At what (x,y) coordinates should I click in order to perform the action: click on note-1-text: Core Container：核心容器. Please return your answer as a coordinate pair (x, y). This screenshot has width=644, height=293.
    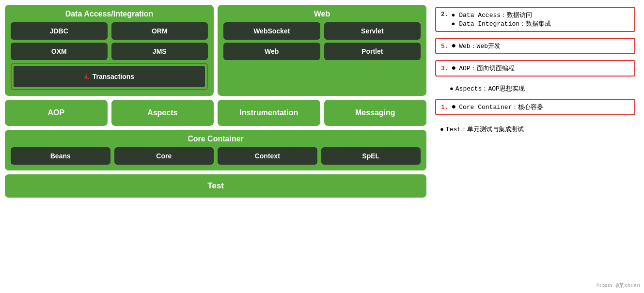
    Looking at the image, I should click on (501, 107).